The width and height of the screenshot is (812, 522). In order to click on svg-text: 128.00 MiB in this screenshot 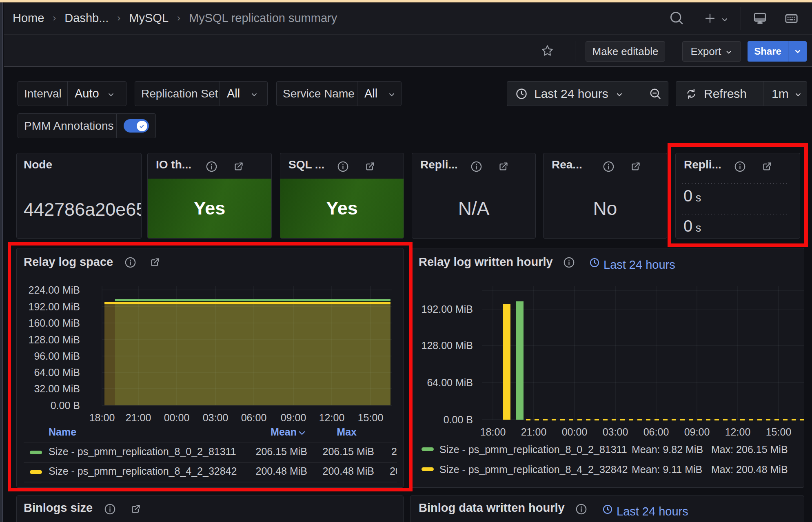, I will do `click(447, 345)`.